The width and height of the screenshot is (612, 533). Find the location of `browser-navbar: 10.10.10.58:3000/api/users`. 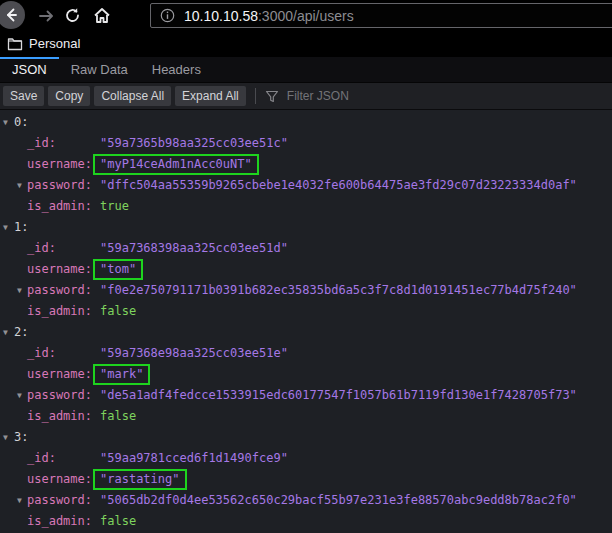

browser-navbar: 10.10.10.58:3000/api/users is located at coordinates (306, 15).